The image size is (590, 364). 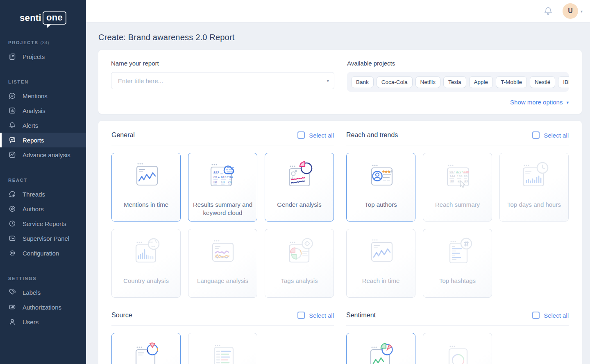 What do you see at coordinates (362, 82) in the screenshot?
I see `project-chip: Bank` at bounding box center [362, 82].